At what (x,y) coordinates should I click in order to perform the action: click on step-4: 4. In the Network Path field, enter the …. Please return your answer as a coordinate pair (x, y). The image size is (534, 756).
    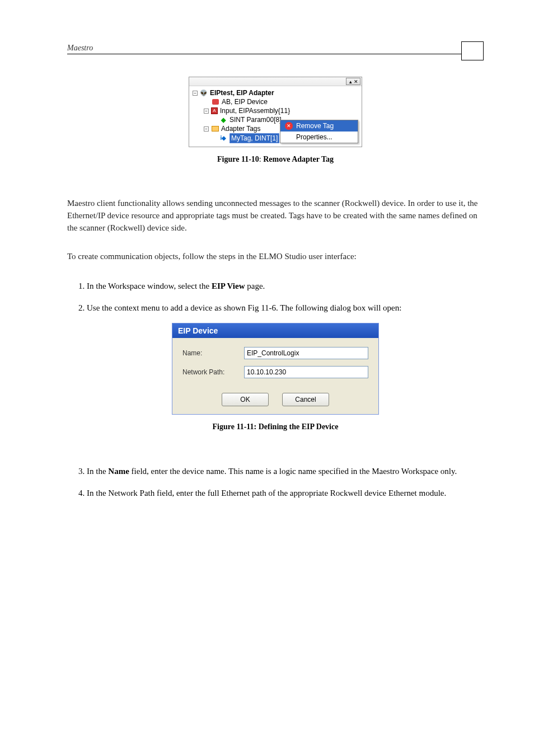
    Looking at the image, I should click on (275, 494).